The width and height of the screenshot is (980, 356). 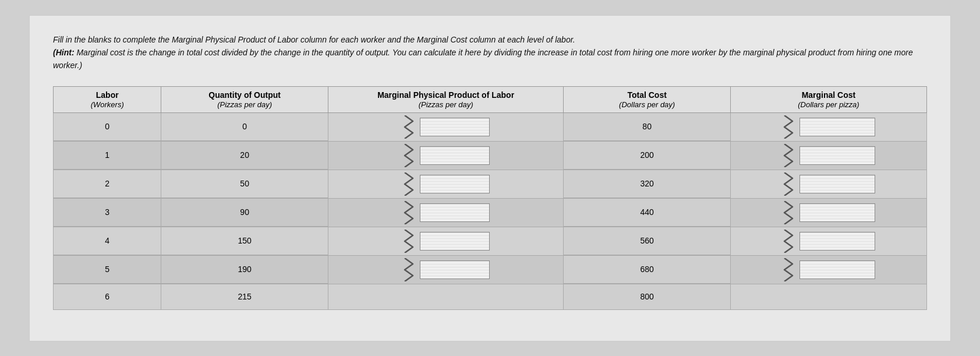 I want to click on table-row: 0 0 80, so click(x=490, y=126).